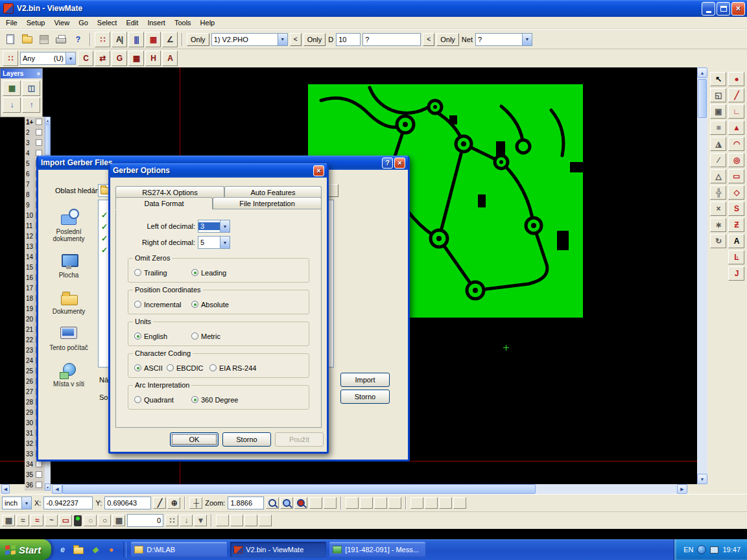 The height and width of the screenshot is (560, 747). What do you see at coordinates (365, 380) in the screenshot?
I see `import-button: Import` at bounding box center [365, 380].